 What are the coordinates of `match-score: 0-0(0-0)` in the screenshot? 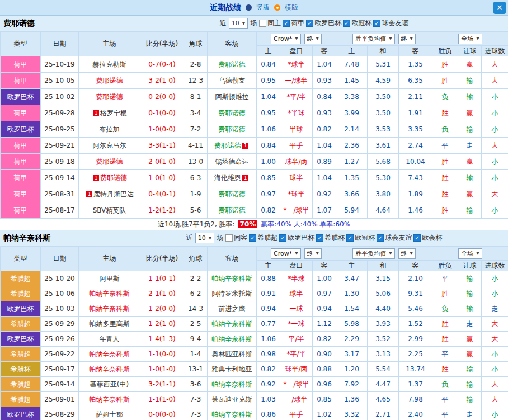 It's located at (162, 414).